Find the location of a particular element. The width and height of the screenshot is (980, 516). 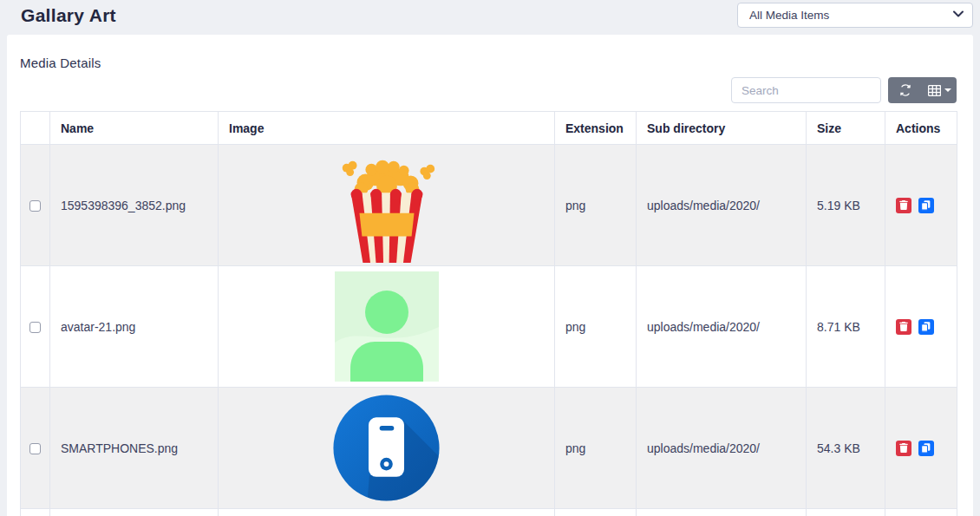

page-title: Gallary Art is located at coordinates (69, 16).